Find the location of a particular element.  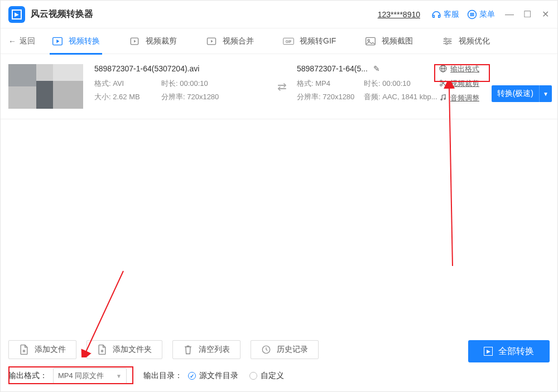

clear-list-label: 清空列表 is located at coordinates (214, 350).